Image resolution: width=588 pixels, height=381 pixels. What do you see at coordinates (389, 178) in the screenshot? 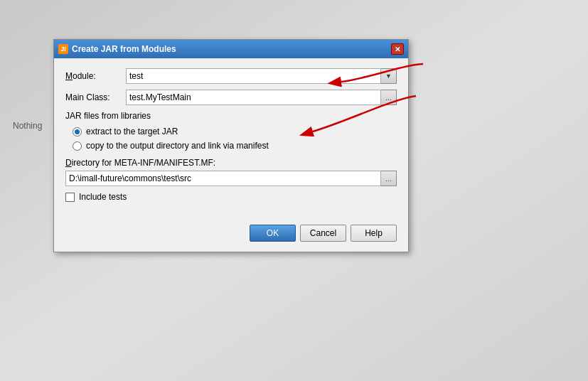
I see `directory-browse-button: ...` at bounding box center [389, 178].